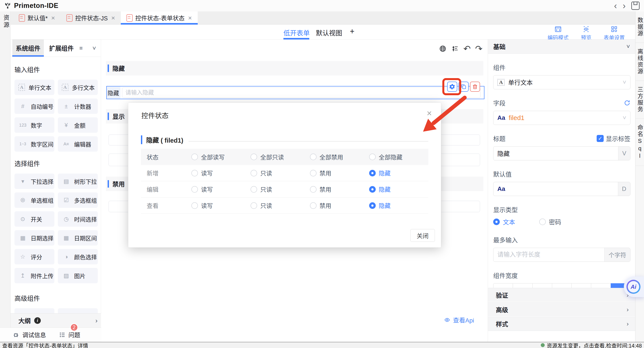  I want to click on save-icon, so click(636, 6).